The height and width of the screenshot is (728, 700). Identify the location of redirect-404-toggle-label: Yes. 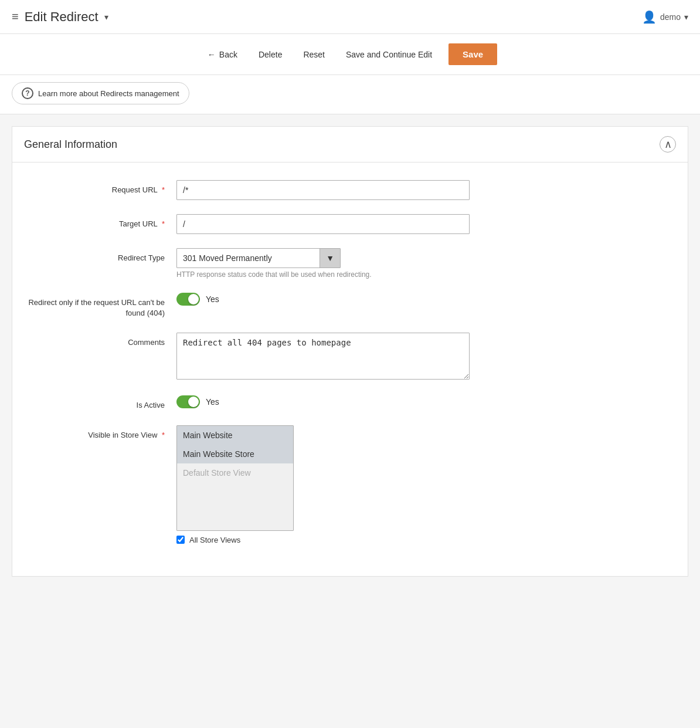
(212, 299).